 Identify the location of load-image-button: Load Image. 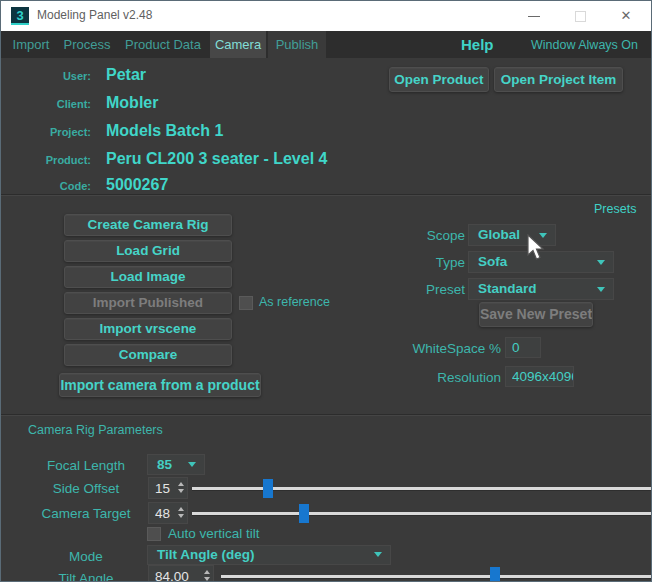
(148, 277).